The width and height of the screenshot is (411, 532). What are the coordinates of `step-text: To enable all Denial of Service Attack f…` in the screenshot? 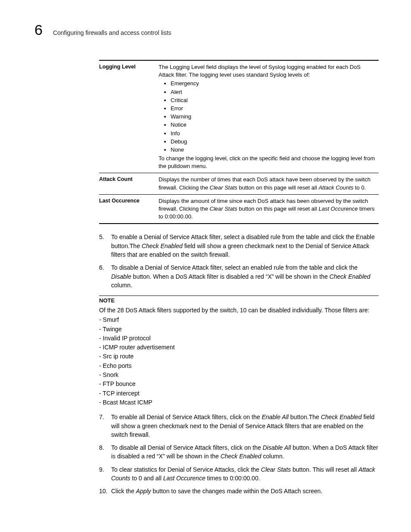 It's located at (245, 426).